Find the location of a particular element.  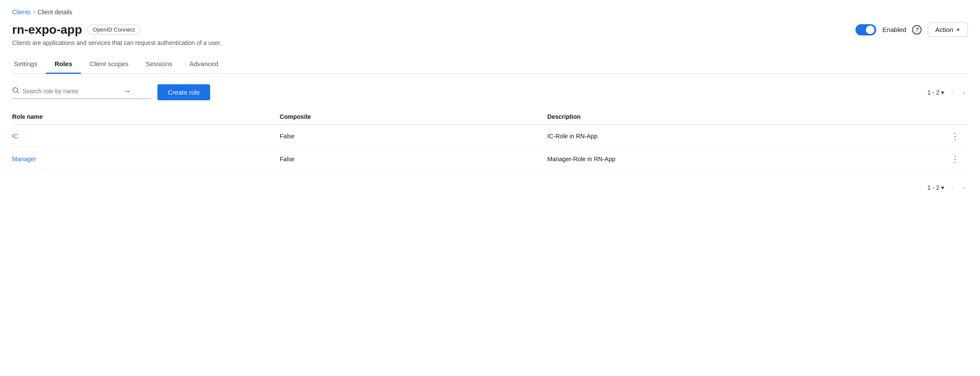

page-subtitle: Clients are applications and services th… is located at coordinates (490, 43).